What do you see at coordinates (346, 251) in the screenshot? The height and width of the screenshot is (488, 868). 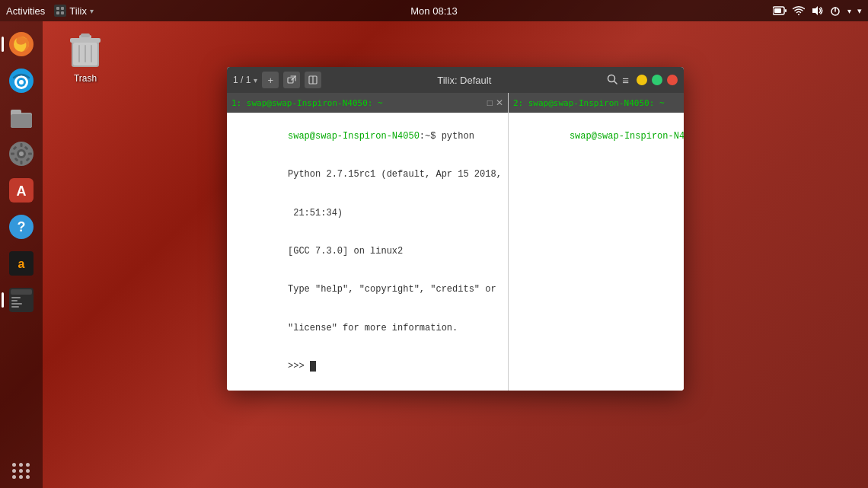 I see `output-3: [GCC 7.3.0] on linux2` at bounding box center [346, 251].